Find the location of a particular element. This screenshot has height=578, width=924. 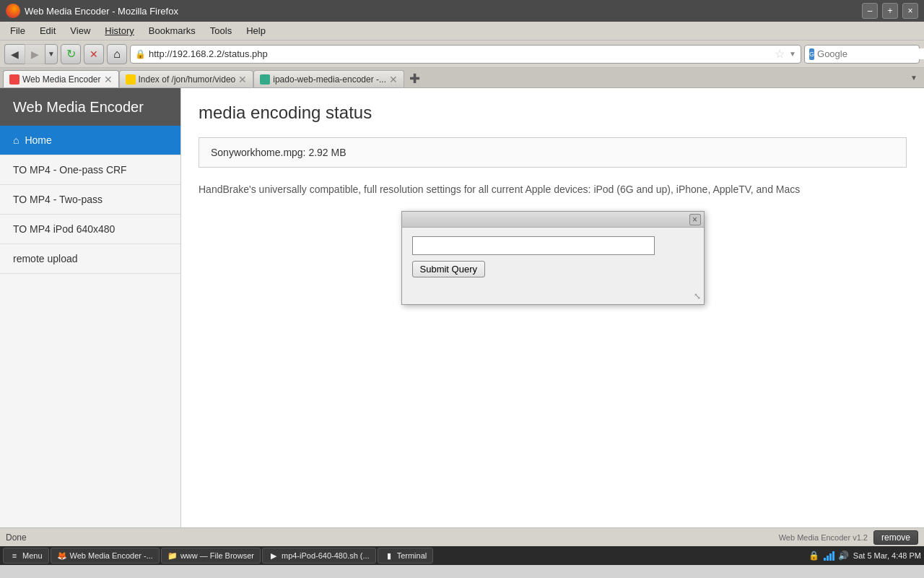

sidebar-item-mp4-onepass: TO MP4 - One-pass CRF is located at coordinates (90, 171).